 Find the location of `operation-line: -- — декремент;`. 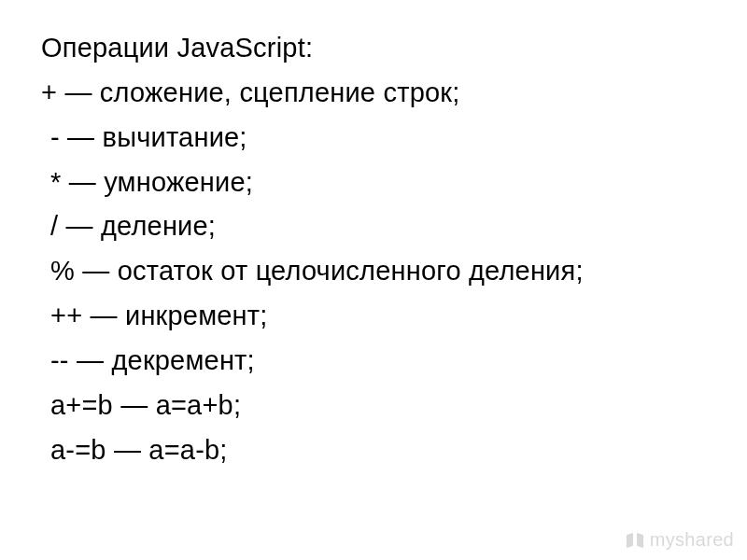

operation-line: -- — декремент; is located at coordinates (374, 361).